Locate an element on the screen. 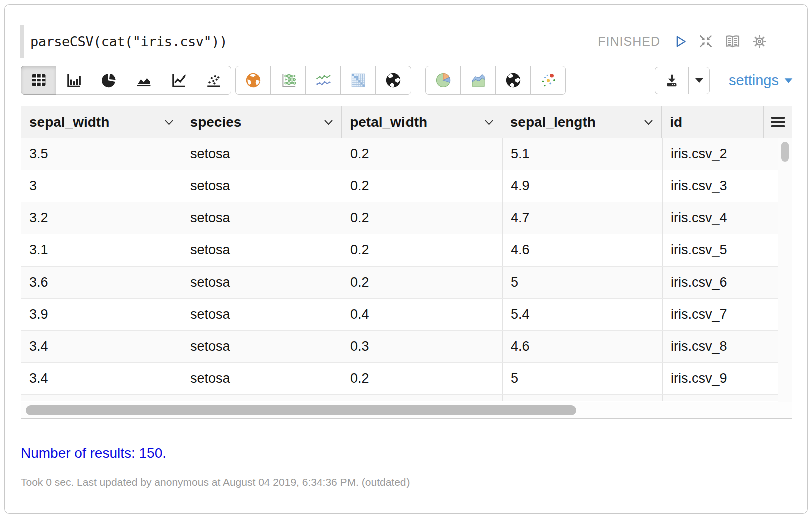  cell-id: iris.csv_9 is located at coordinates (721, 379).